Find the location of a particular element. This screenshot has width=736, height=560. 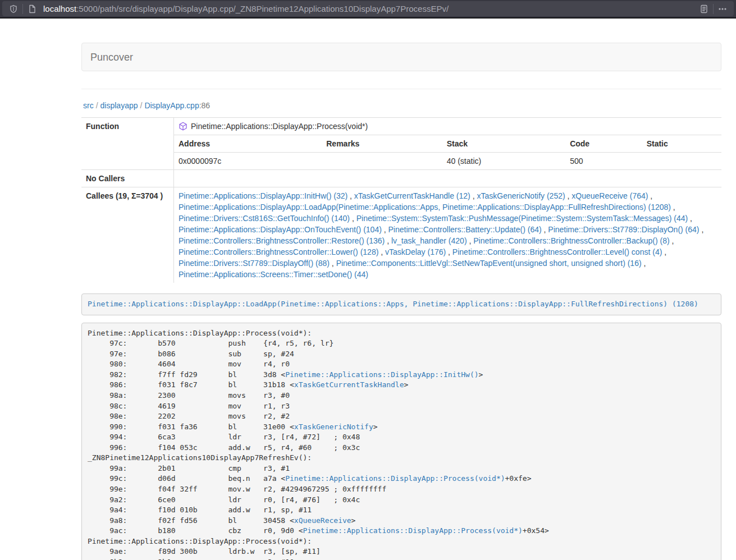

callee-link: Pinetime::Drivers::St7789::DisplayOff() … is located at coordinates (254, 263).